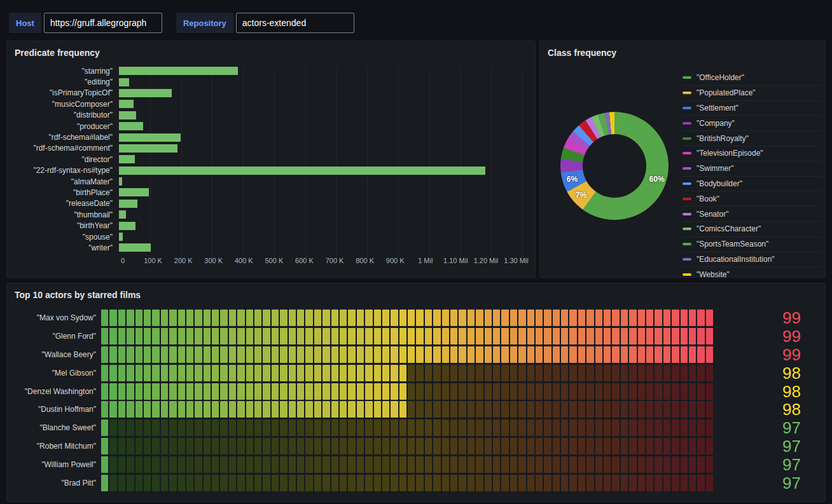  What do you see at coordinates (769, 483) in the screenshot?
I see `actor-value: 97` at bounding box center [769, 483].